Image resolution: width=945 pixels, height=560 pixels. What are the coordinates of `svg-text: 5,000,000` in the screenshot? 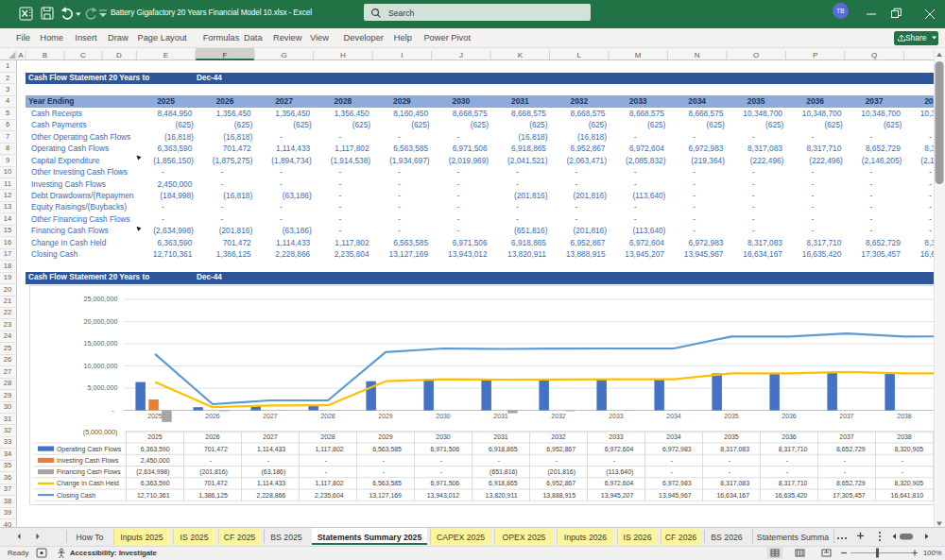 It's located at (103, 387).